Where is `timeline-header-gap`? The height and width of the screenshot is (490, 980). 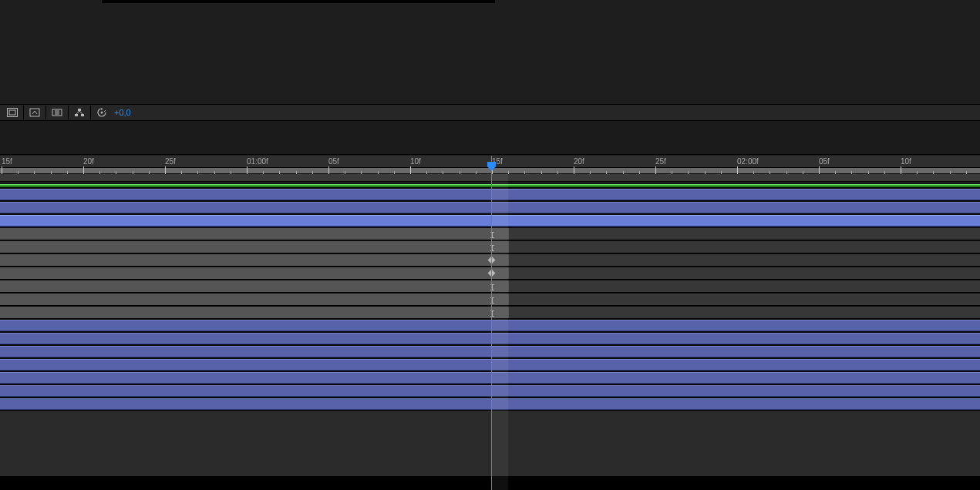
timeline-header-gap is located at coordinates (490, 138).